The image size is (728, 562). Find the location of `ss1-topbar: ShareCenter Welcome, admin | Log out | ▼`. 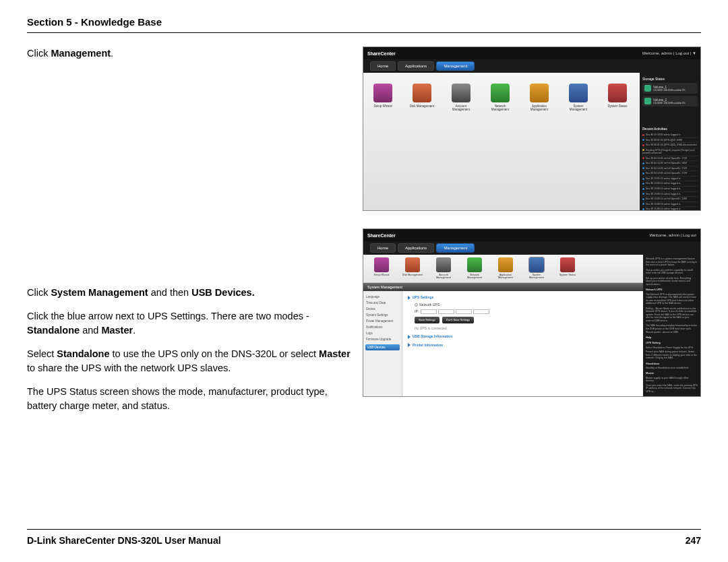

ss1-topbar: ShareCenter Welcome, admin | Log out | ▼ is located at coordinates (532, 53).